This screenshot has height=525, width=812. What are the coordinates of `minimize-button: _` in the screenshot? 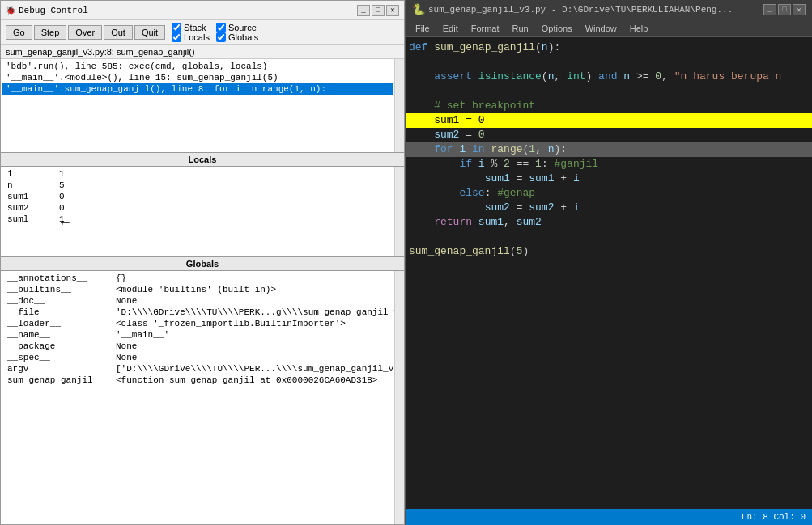 It's located at (363, 11).